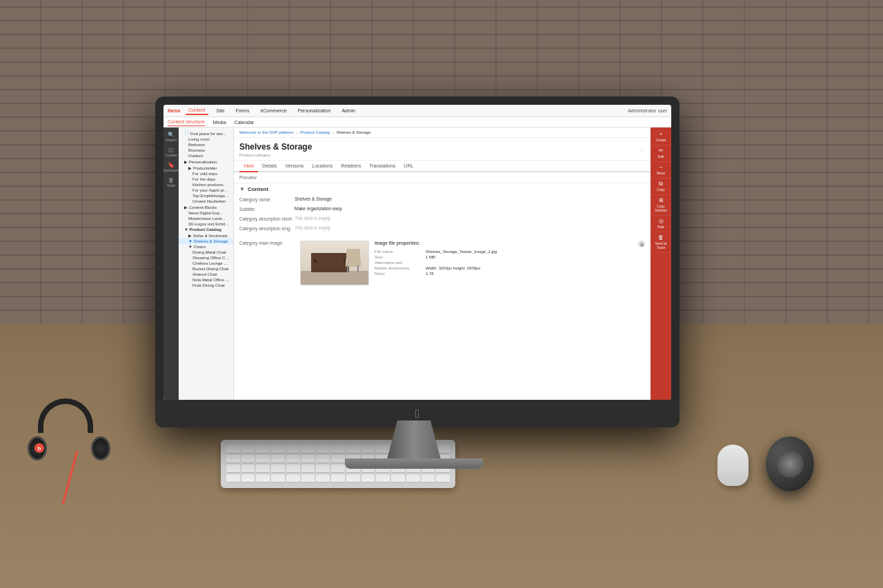 The image size is (883, 588). Describe the element at coordinates (267, 209) in the screenshot. I see `field-label: Subtitle:` at that location.